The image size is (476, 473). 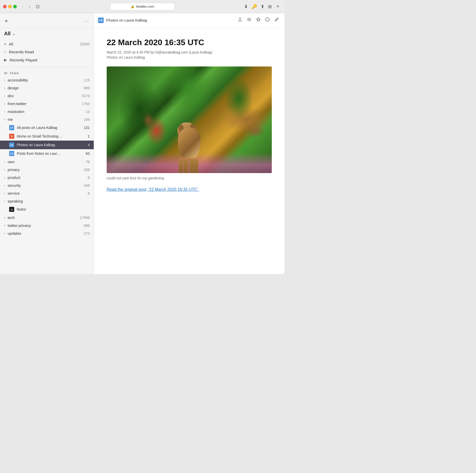 What do you see at coordinates (47, 162) in the screenshot?
I see `tag-item-own: › own 78` at bounding box center [47, 162].